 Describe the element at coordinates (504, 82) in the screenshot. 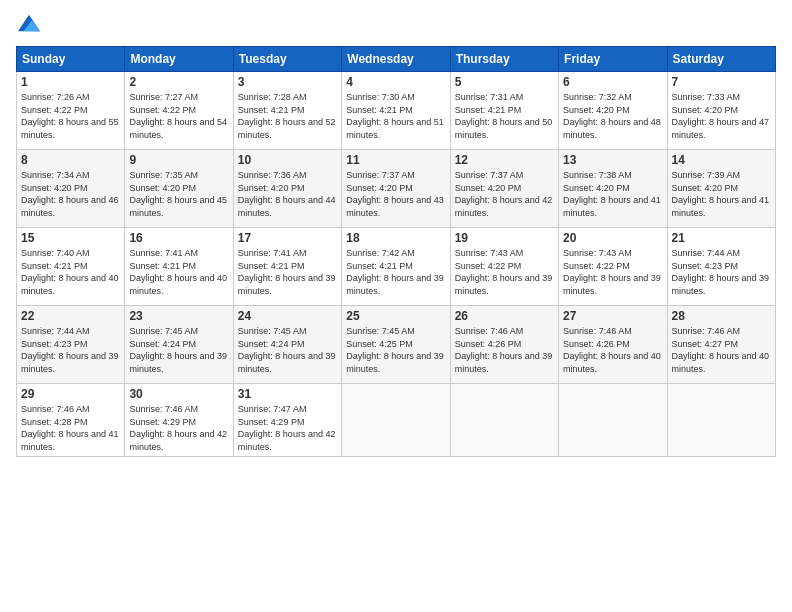

I see `day-number: 5` at that location.